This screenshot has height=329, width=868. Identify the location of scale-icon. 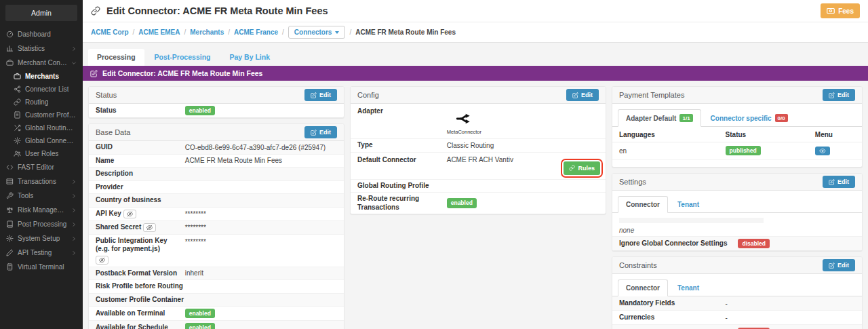
(9, 210).